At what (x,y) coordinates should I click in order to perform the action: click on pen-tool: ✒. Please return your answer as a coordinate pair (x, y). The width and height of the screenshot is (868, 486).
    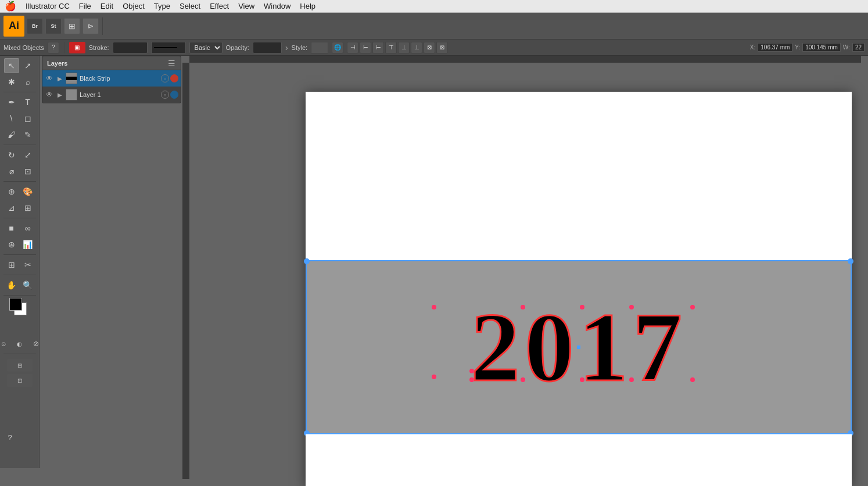
    Looking at the image, I should click on (12, 102).